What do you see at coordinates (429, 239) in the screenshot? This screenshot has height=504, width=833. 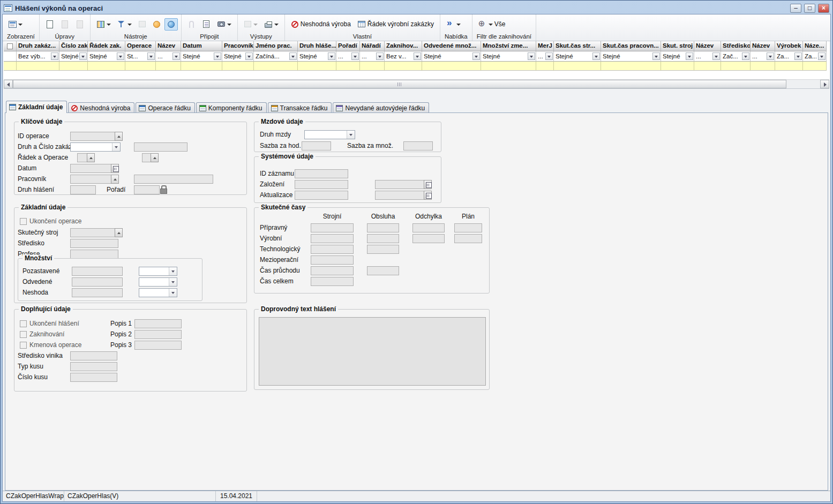 I see `vyrobni-odchylka-field` at bounding box center [429, 239].